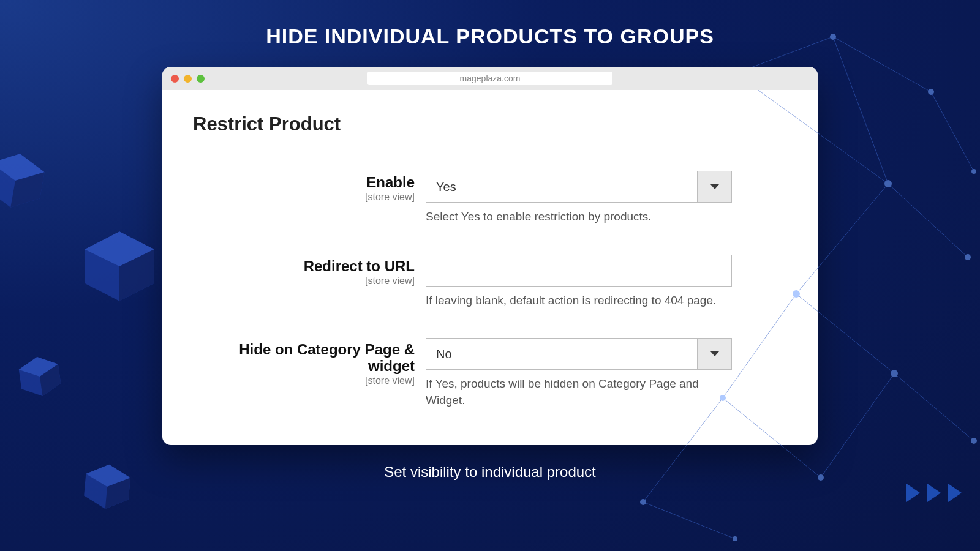 The width and height of the screenshot is (980, 551). What do you see at coordinates (201, 78) in the screenshot?
I see `maximize-icon` at bounding box center [201, 78].